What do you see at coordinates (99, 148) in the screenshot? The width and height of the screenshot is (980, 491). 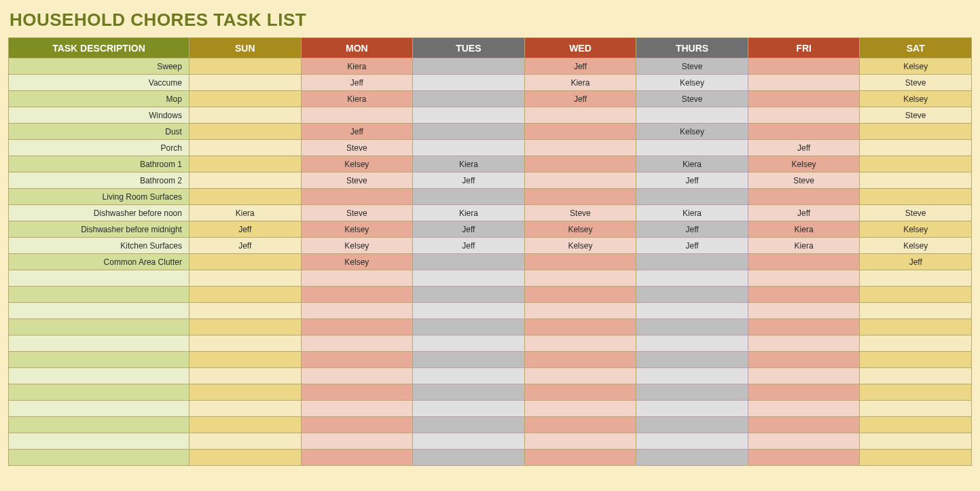 I see `task-cell: Porch` at bounding box center [99, 148].